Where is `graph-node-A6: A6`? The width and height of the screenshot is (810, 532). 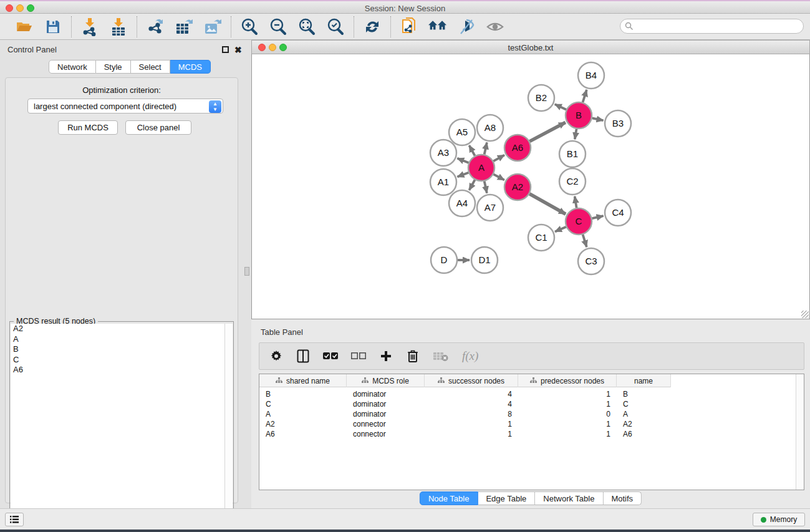 graph-node-A6: A6 is located at coordinates (518, 148).